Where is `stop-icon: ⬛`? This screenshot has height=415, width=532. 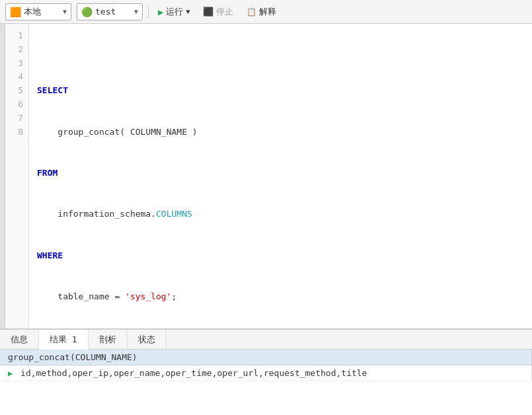 stop-icon: ⬛ is located at coordinates (208, 12).